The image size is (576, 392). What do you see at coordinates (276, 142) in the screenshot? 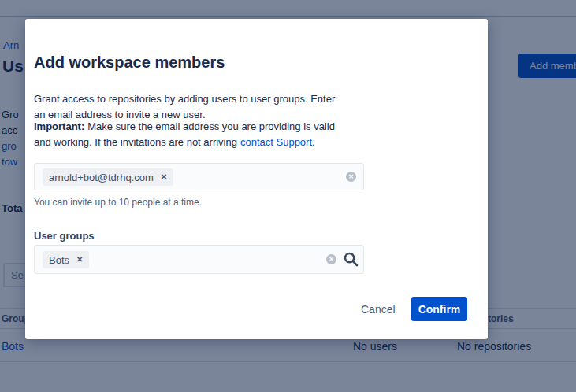
I see `contact-support-link: contact Support` at bounding box center [276, 142].